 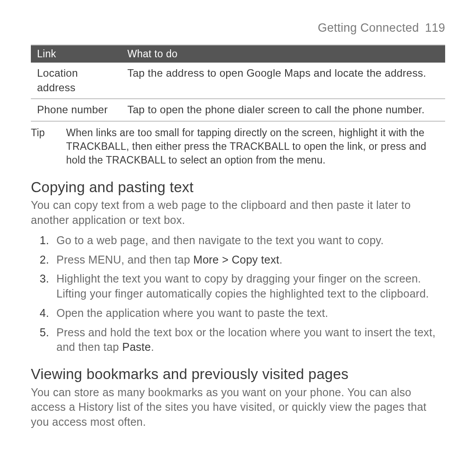 I want to click on step-text: Go to a web page, and then navigate to t…, so click(x=220, y=240).